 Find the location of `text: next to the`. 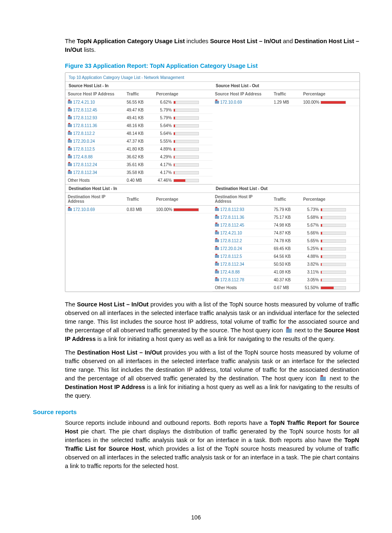

text: next to the is located at coordinates (309, 330).